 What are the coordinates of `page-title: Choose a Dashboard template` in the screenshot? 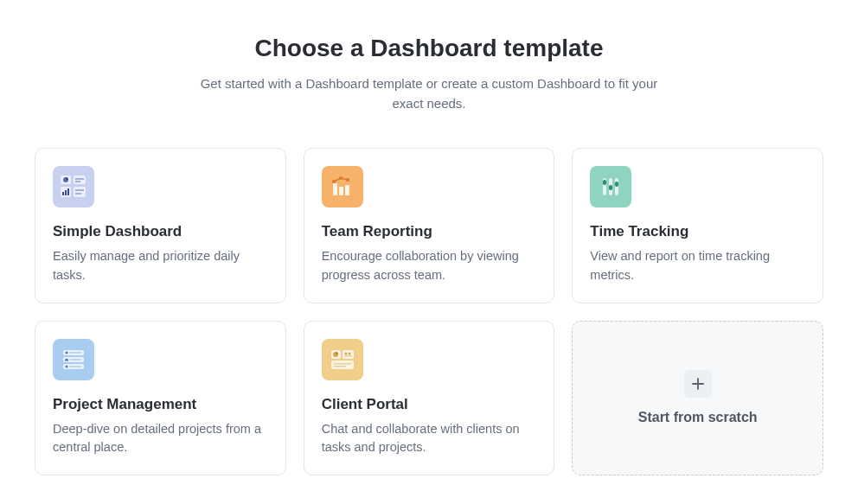 It's located at (429, 48).